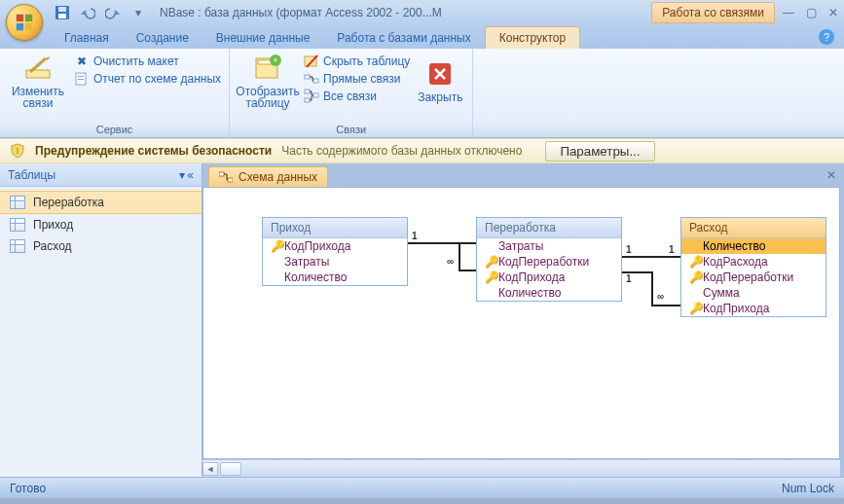 The image size is (844, 504). Describe the element at coordinates (210, 469) in the screenshot. I see `scroll-left-icon: ◄` at that location.